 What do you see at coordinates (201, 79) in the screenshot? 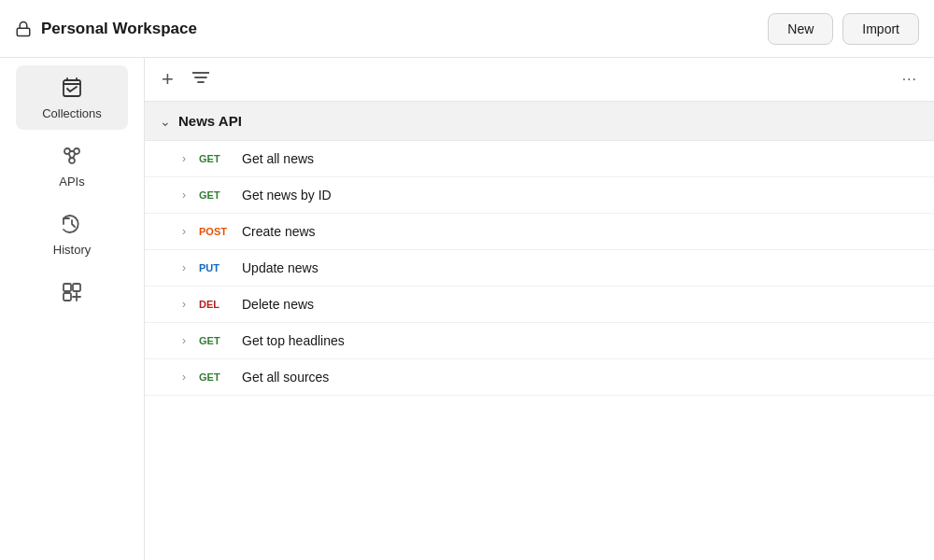
I see `filter-button` at bounding box center [201, 79].